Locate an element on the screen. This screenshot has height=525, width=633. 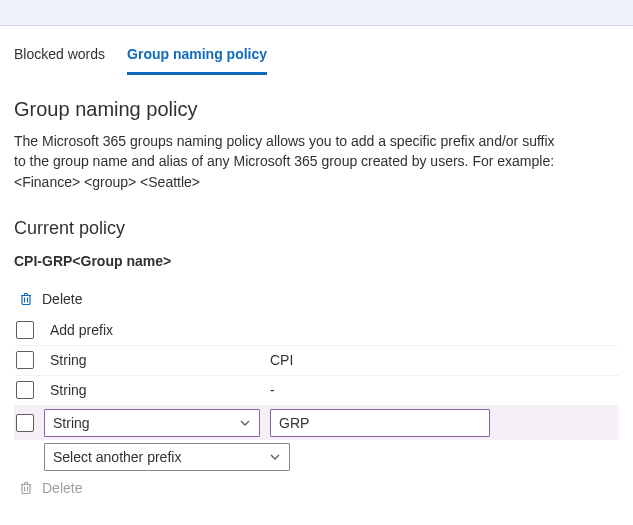
delete-label: Delete is located at coordinates (62, 299).